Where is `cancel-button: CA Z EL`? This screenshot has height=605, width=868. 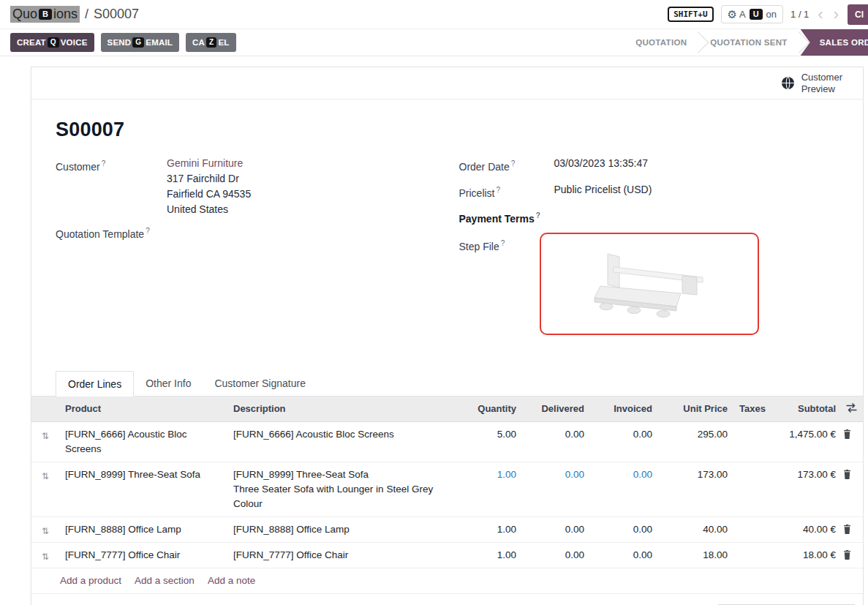 cancel-button: CA Z EL is located at coordinates (211, 42).